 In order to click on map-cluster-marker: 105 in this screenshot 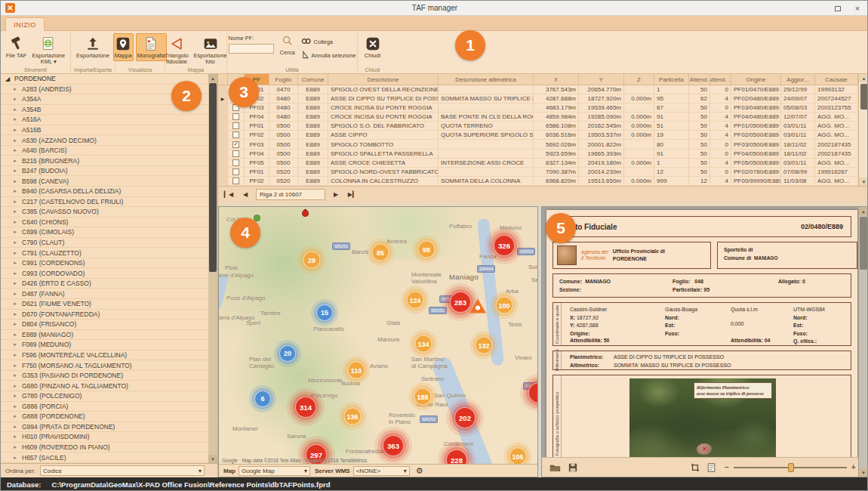, I will do `click(518, 456)`.